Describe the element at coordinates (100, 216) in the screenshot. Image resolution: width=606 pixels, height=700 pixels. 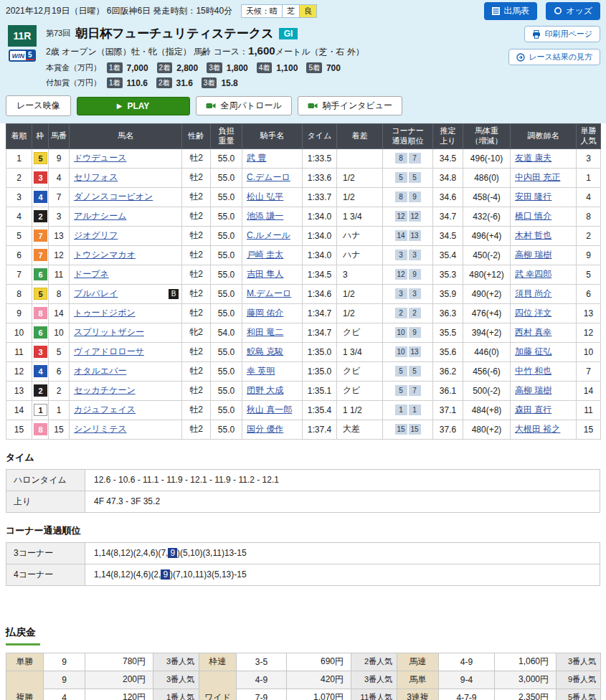
I see `horse-name-link: アルナシーム` at that location.